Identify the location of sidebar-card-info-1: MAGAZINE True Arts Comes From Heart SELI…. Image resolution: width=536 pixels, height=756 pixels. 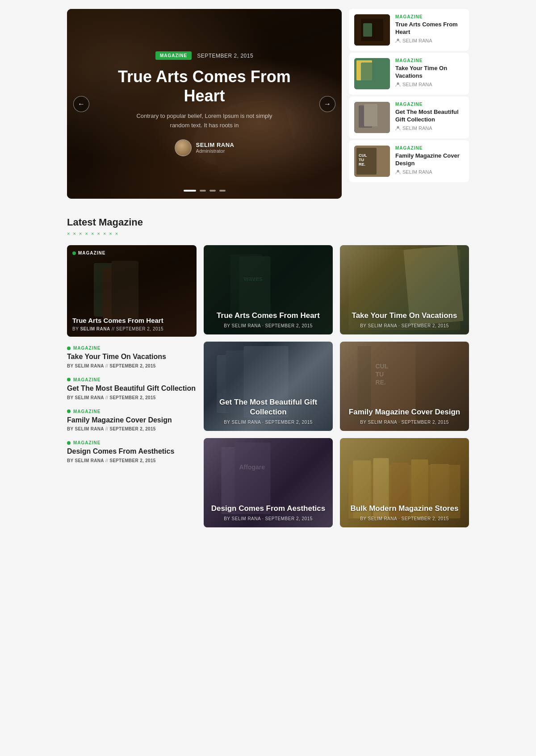
(430, 29).